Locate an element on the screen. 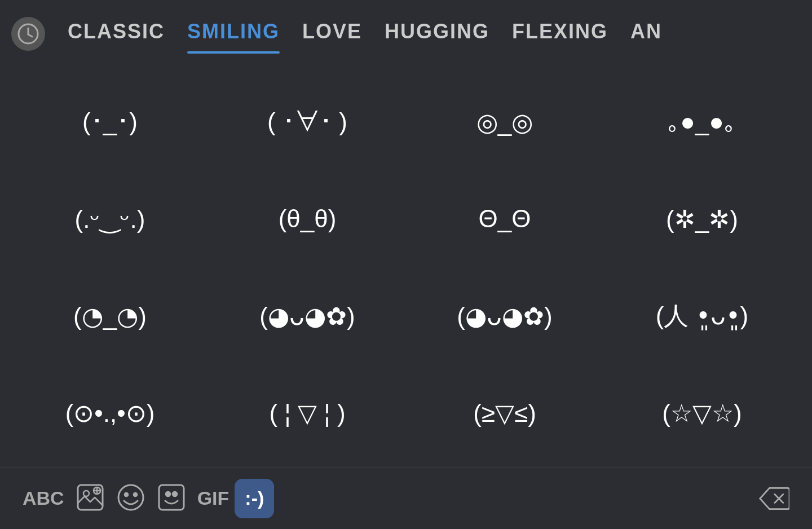 The height and width of the screenshot is (529, 812). tab-recent is located at coordinates (28, 34).